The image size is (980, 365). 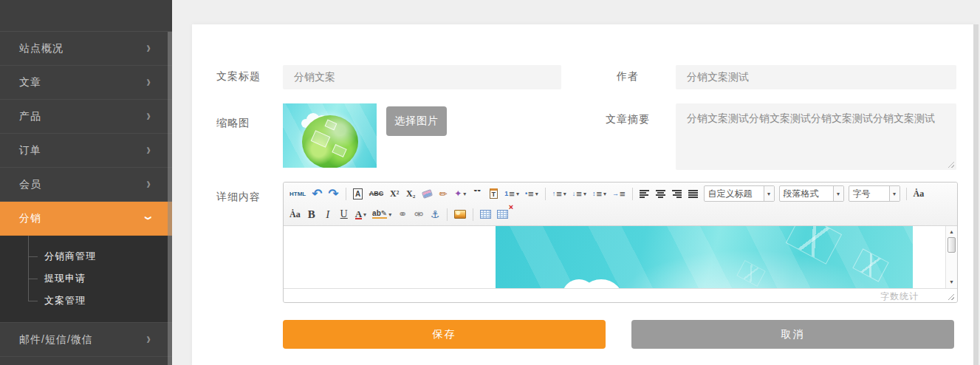 I want to click on scrollbar-thumb, so click(x=951, y=245).